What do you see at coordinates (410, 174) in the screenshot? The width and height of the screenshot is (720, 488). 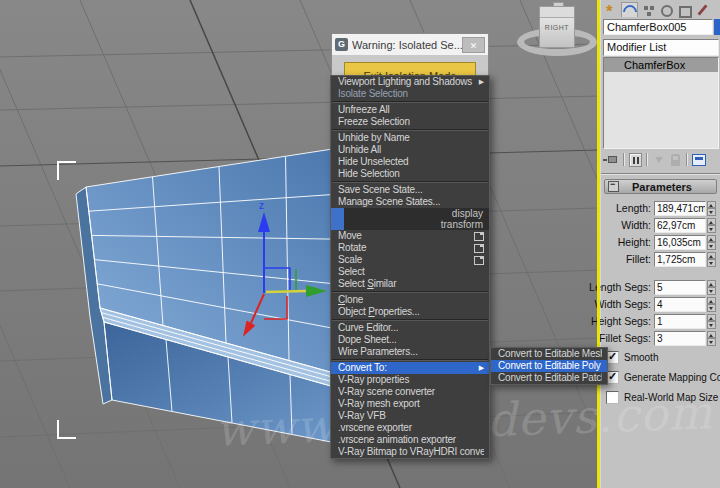 I see `menu-item-hide-selection: Hide Selection` at bounding box center [410, 174].